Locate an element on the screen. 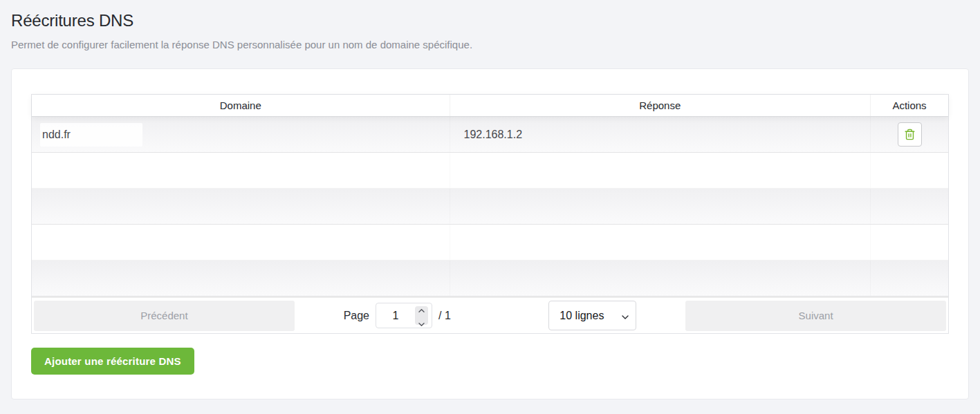 The height and width of the screenshot is (414, 980). pagination-previous-section: Précédent is located at coordinates (165, 316).